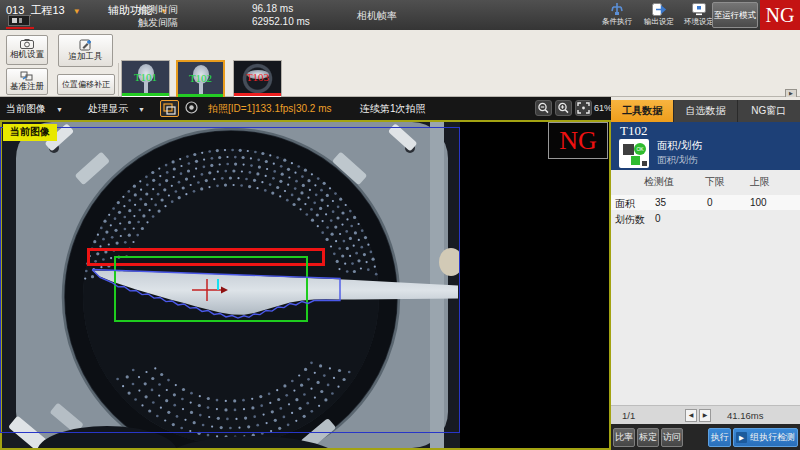  What do you see at coordinates (86, 84) in the screenshot?
I see `position-offset-button: 位置偏移补正` at bounding box center [86, 84].